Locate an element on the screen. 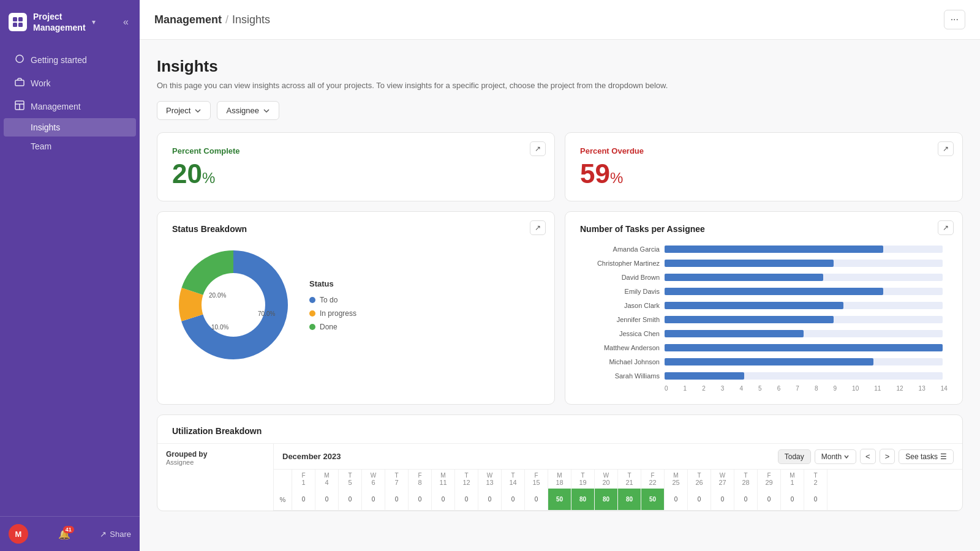 This screenshot has width=980, height=551. gantt-day-col: T26 is located at coordinates (699, 479).